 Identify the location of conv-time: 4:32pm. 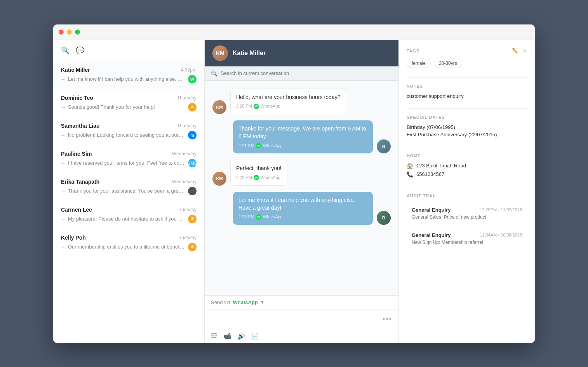
(189, 70).